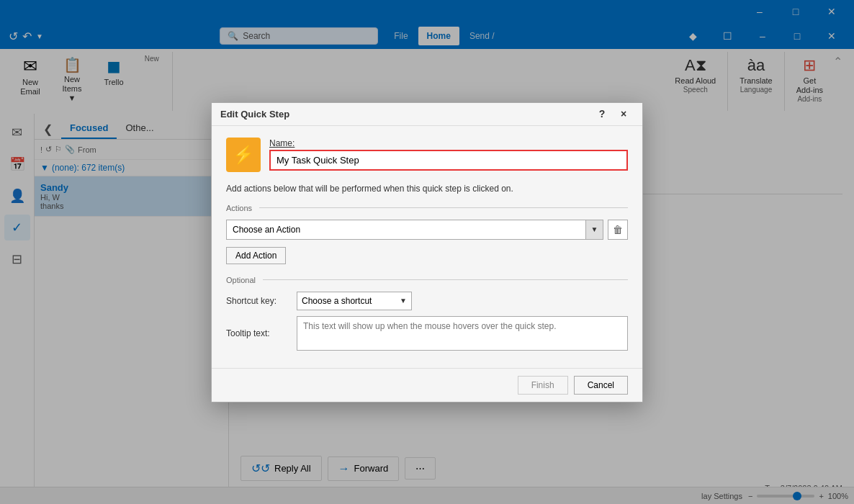 This screenshot has width=854, height=504. Describe the element at coordinates (427, 208) in the screenshot. I see `actions-section-divider: Actions` at that location.